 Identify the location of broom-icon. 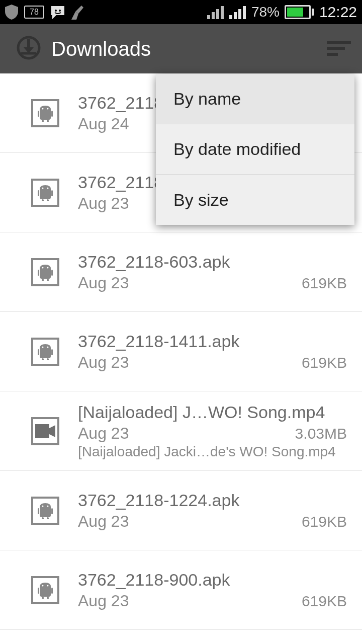
(78, 12).